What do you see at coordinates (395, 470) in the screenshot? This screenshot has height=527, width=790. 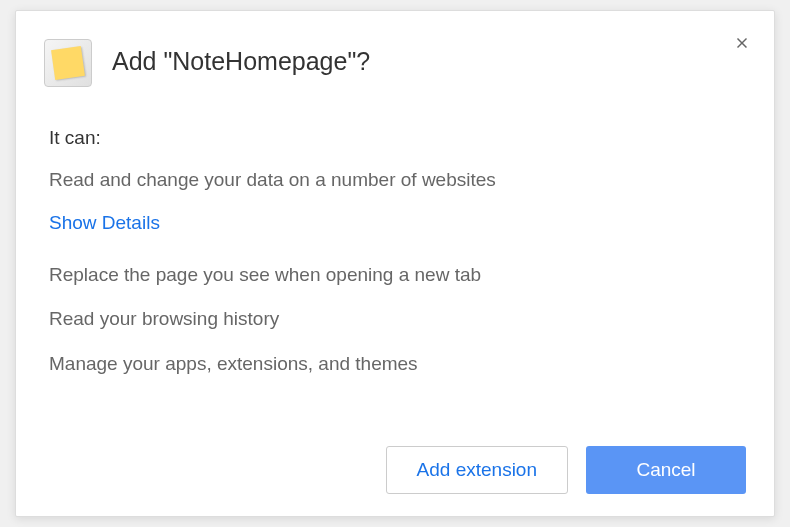 I see `dialog-buttons: Add extension Cancel` at bounding box center [395, 470].